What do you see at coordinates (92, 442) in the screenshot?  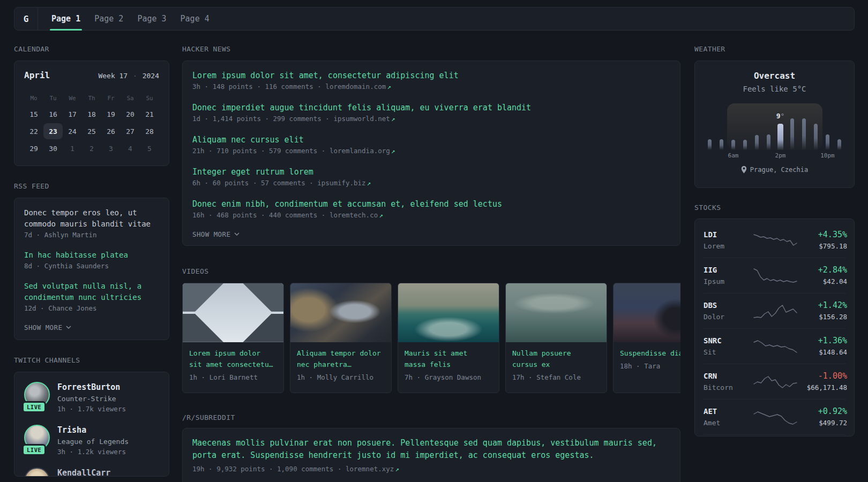 I see `twitch-channel-row: LIVE Trisha League of Legends 3h · 1.2k …` at bounding box center [92, 442].